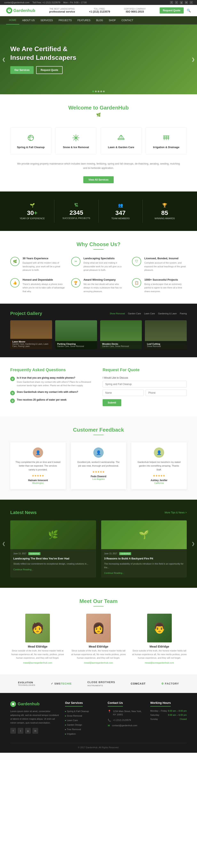 This screenshot has width=197, height=868. I want to click on footer-logo-text: Gardenhub, so click(29, 704).